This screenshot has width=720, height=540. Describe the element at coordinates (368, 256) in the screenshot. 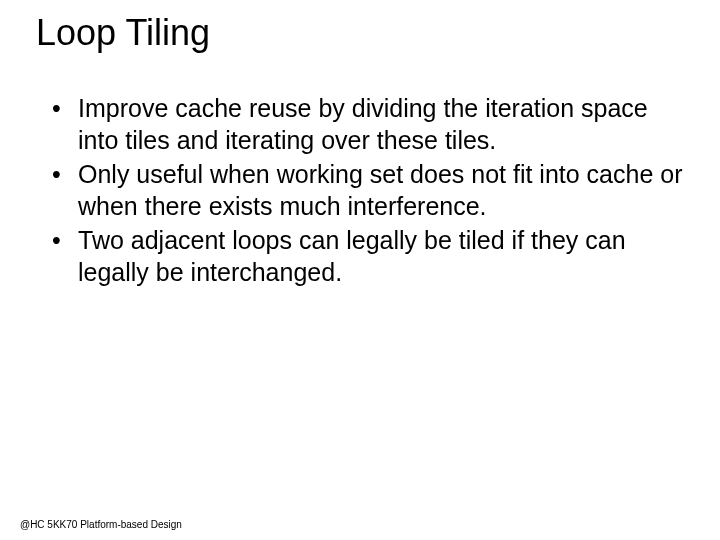

I see `bullet-item: Two adjacent loops can legally be tiled …` at that location.